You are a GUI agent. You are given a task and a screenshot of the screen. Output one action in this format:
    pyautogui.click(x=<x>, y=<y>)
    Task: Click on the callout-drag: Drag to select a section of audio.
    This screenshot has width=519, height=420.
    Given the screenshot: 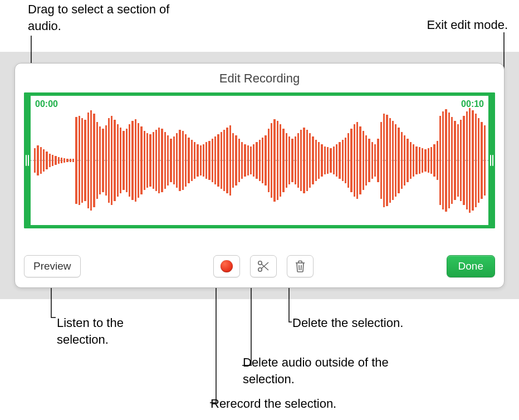 What is the action you would take?
    pyautogui.click(x=100, y=18)
    